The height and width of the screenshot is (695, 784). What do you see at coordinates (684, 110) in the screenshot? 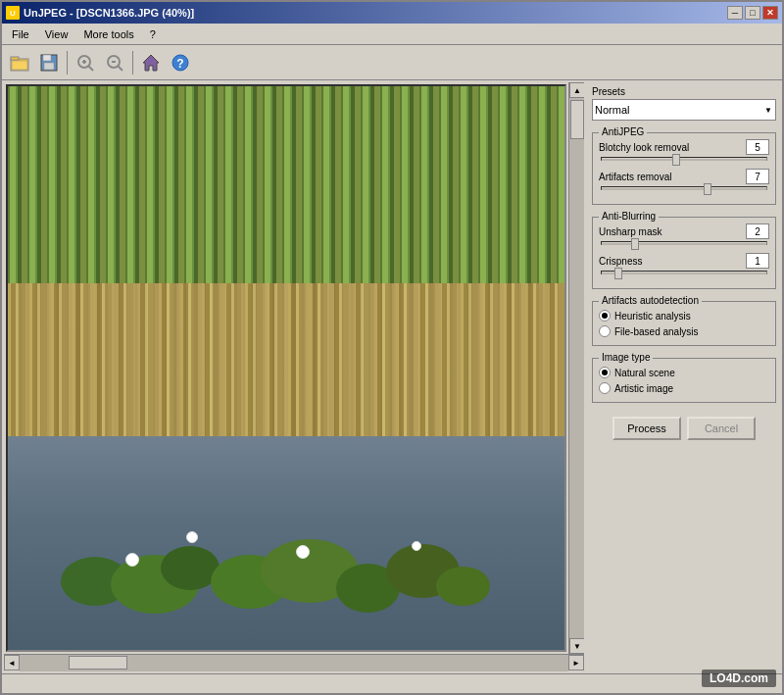
I see `presets-select-wrapper: Normal Strong Mild Custom` at bounding box center [684, 110].